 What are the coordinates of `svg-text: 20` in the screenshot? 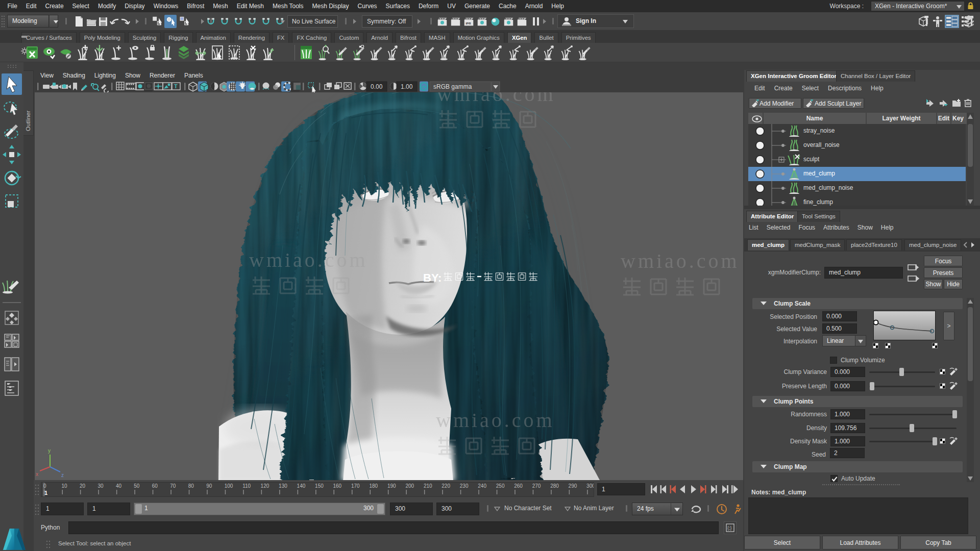 It's located at (83, 486).